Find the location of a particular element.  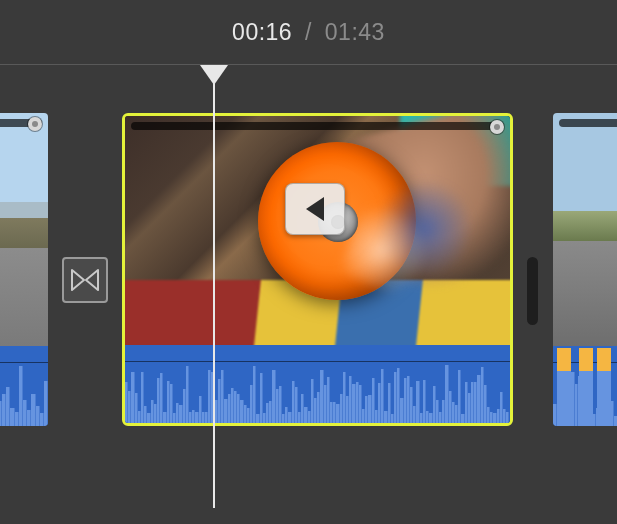

total-duration: 01:43 is located at coordinates (355, 32).